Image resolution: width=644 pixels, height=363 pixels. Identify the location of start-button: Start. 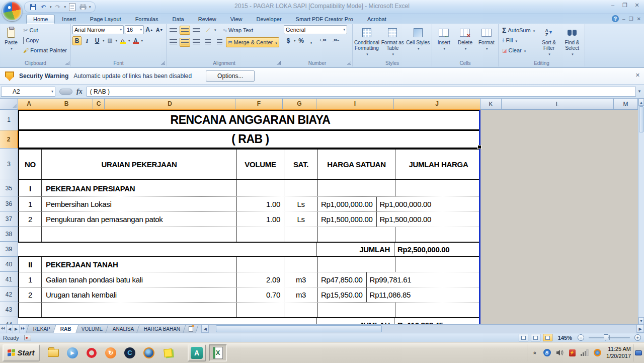
(21, 353).